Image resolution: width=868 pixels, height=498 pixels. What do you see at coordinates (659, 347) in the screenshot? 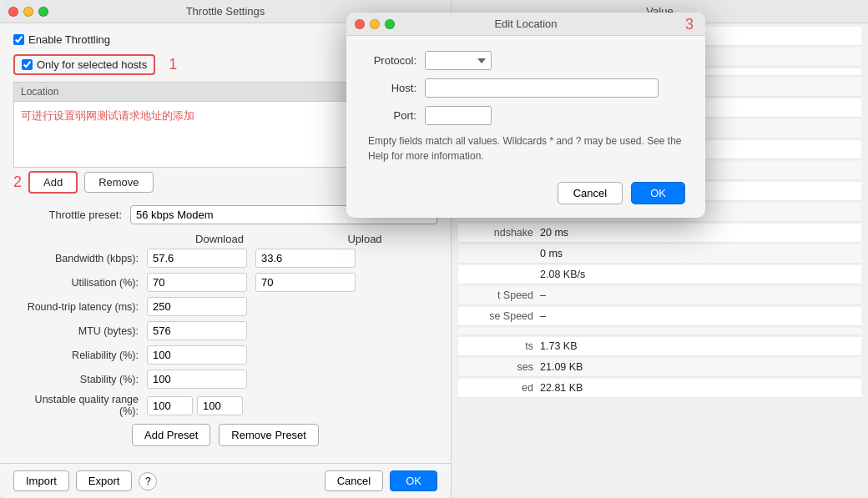
I see `value-row: ts1.73 KB` at bounding box center [659, 347].